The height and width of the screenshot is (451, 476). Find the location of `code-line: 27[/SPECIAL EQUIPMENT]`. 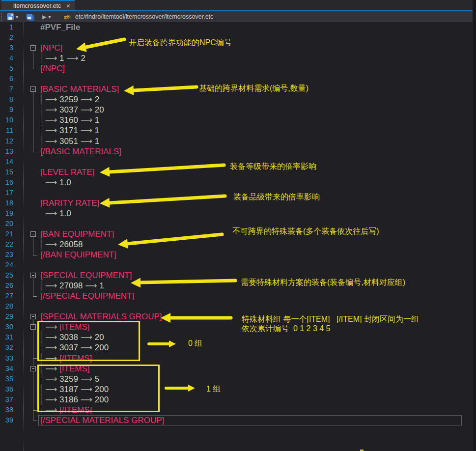

code-line: 27[/SPECIAL EQUIPMENT] is located at coordinates (236, 296).